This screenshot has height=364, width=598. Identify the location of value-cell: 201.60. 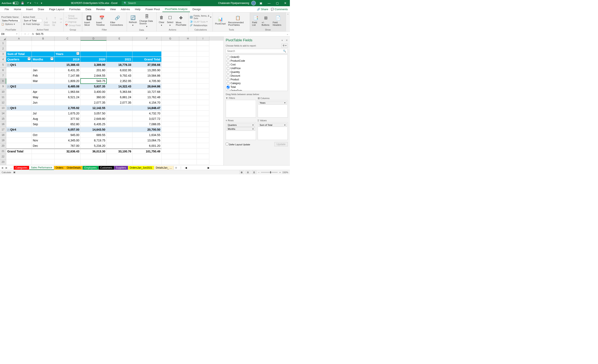
(94, 70).